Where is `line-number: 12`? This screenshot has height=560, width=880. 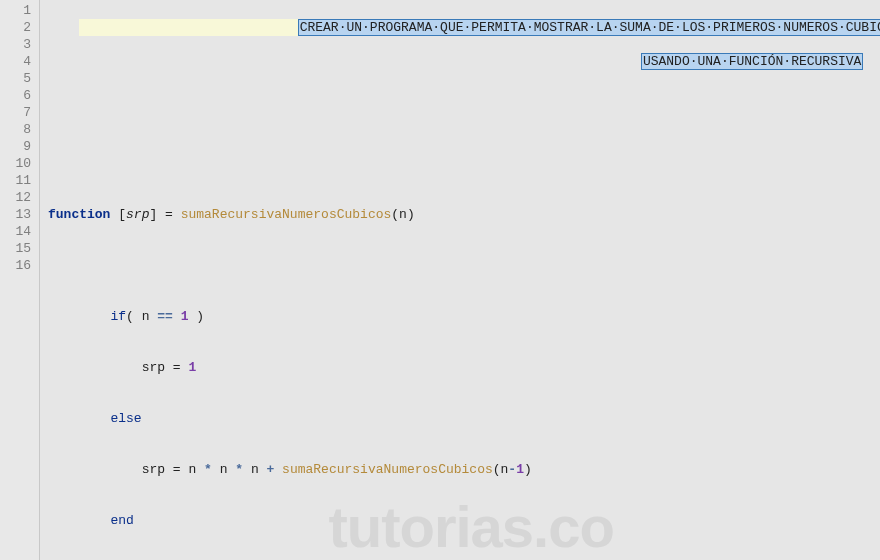
line-number: 12 is located at coordinates (20, 198).